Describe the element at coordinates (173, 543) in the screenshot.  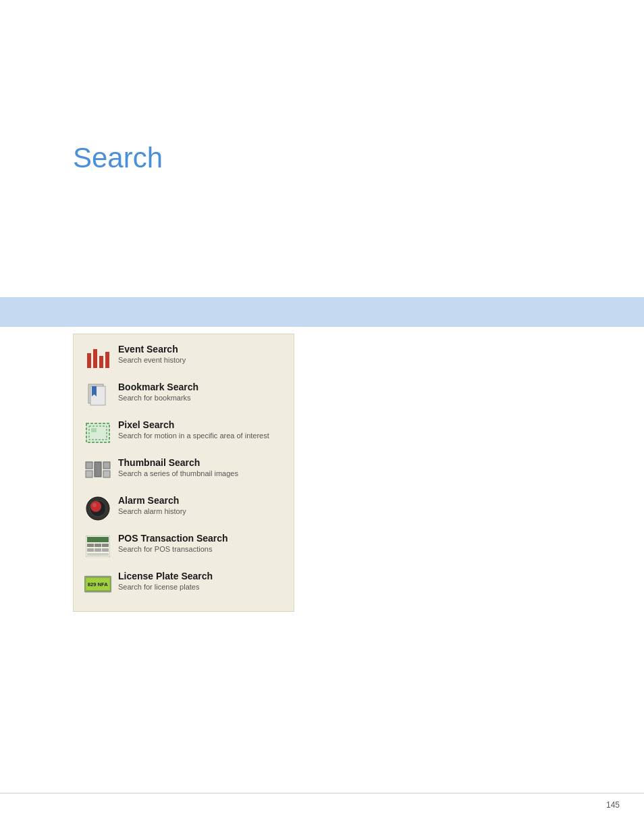
I see `pos-search-text: POS Transaction Search Search for POS tr…` at that location.